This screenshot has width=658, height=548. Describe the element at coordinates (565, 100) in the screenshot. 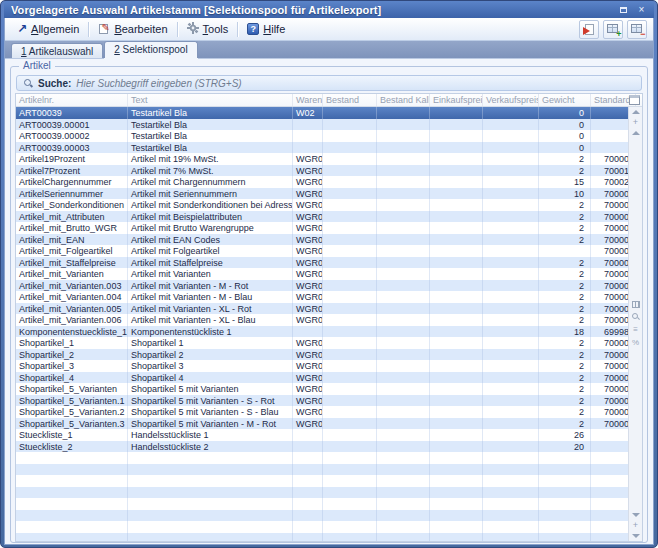

I see `column-header-gewicht: Gewicht` at that location.